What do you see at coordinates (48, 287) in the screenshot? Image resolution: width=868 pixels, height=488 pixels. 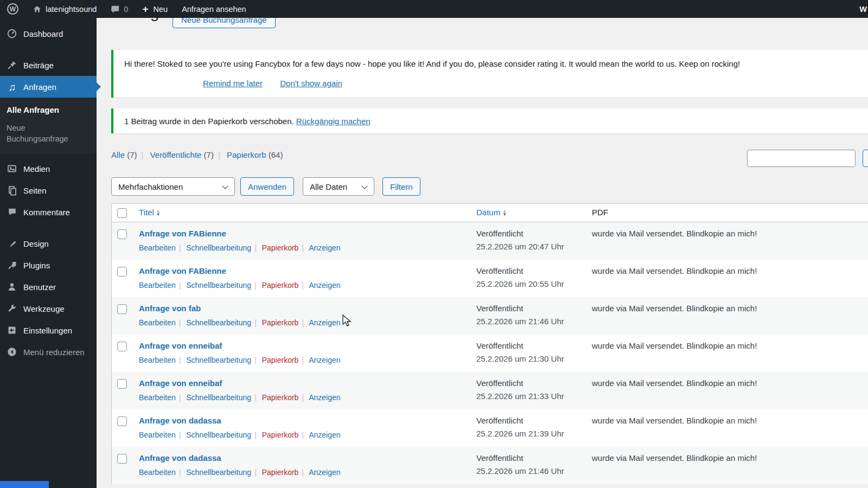 I see `sidebar-item-benutzer: Benutzer` at bounding box center [48, 287].